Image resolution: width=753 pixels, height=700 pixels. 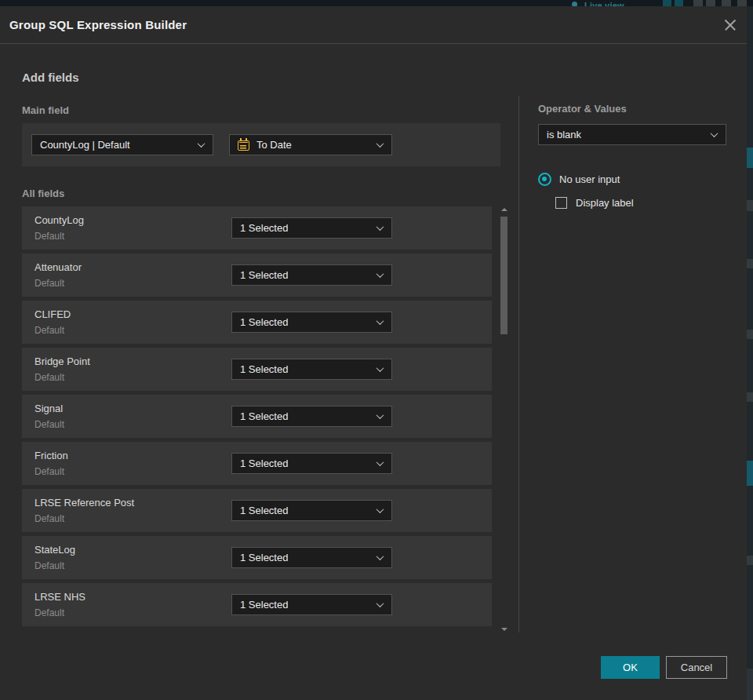 I want to click on fields-list-scrollbar, so click(x=504, y=419).